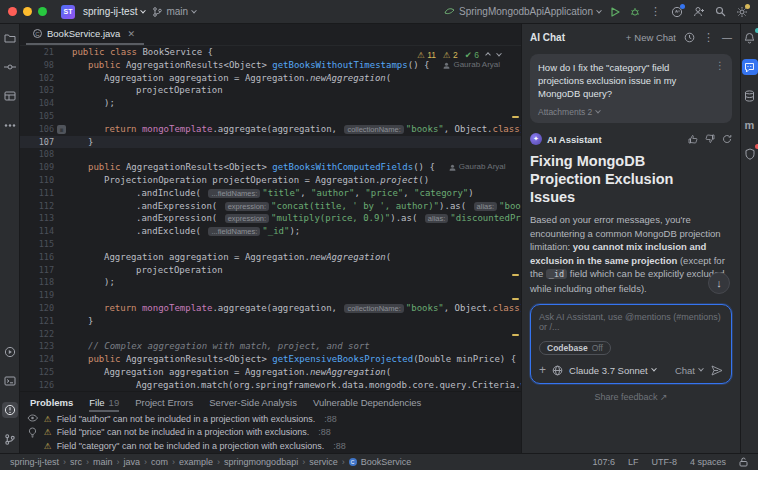 The image size is (768, 478). What do you see at coordinates (270, 78) in the screenshot?
I see `code-line: 102Aggregation aggregation = Aggregation…` at bounding box center [270, 78].